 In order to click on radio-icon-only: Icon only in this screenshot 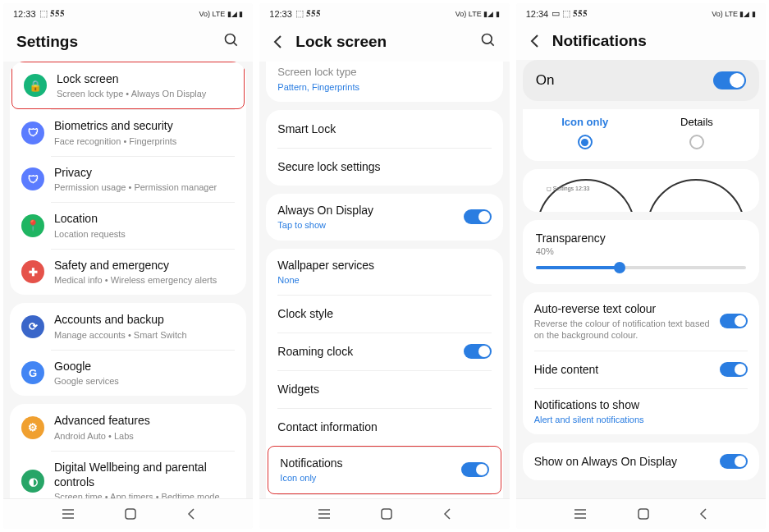, I will do `click(585, 133)`.